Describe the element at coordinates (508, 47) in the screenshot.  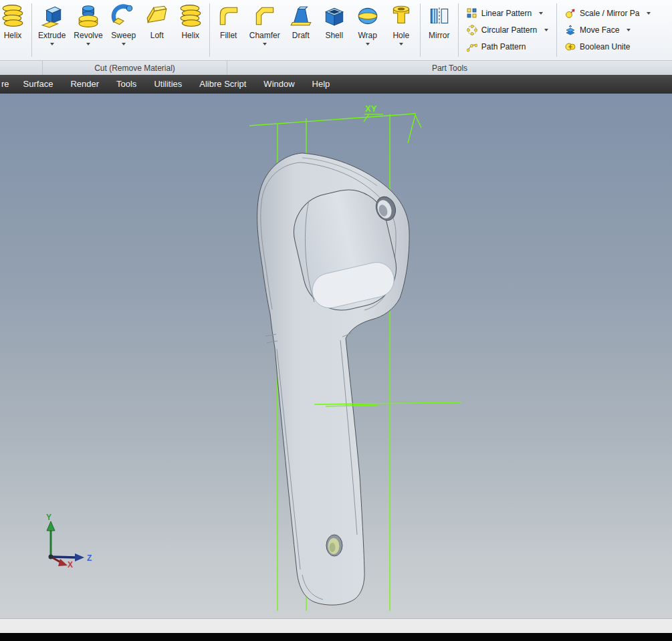
I see `menu-item-path-pattern: Path Pattern` at that location.